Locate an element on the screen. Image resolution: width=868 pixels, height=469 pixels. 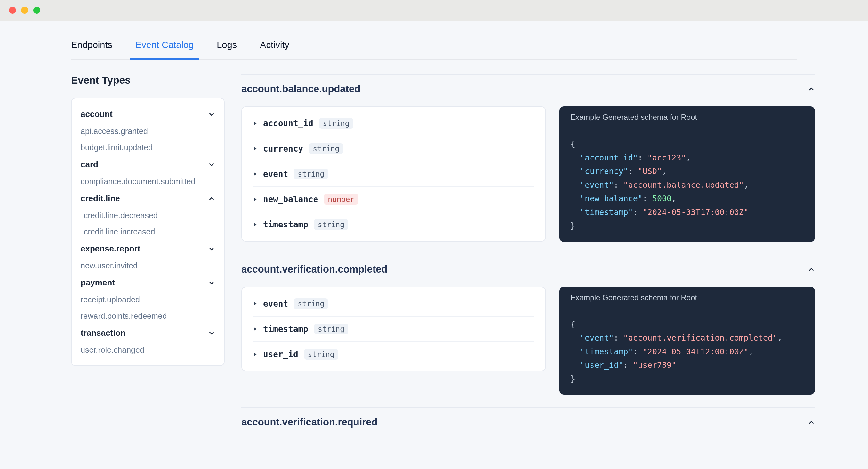
sidebar-item: receipt.uploaded is located at coordinates (148, 300).